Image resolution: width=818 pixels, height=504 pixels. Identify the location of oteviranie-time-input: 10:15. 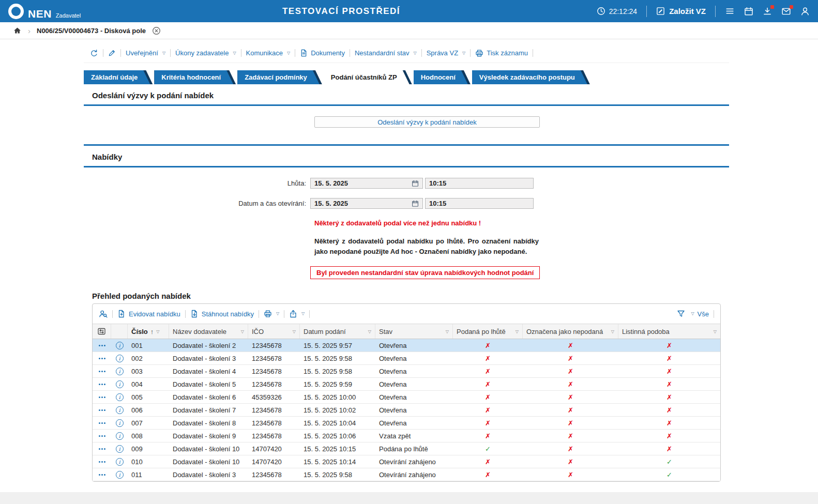
(479, 204).